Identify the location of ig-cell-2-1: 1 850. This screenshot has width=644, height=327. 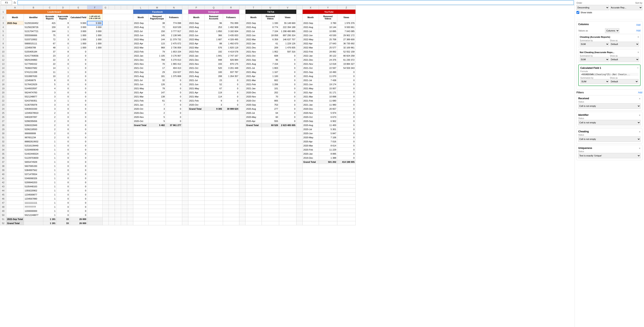
(214, 31).